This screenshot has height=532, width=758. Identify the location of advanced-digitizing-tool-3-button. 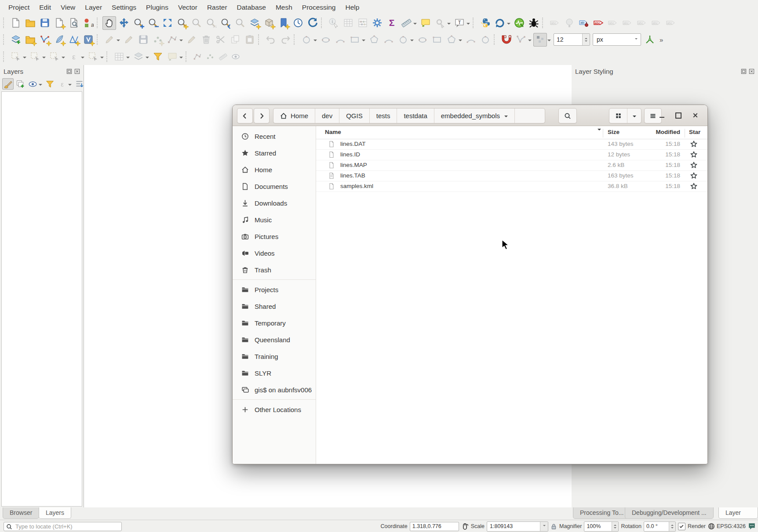
(422, 40).